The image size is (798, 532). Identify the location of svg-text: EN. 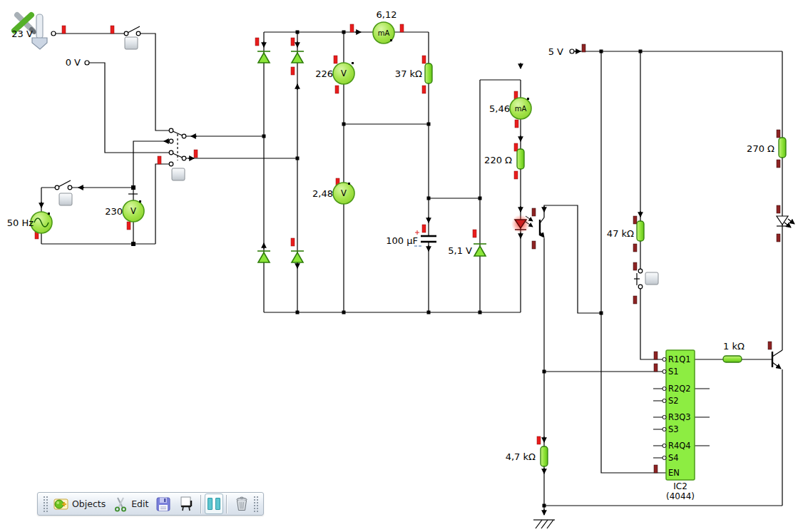
(674, 473).